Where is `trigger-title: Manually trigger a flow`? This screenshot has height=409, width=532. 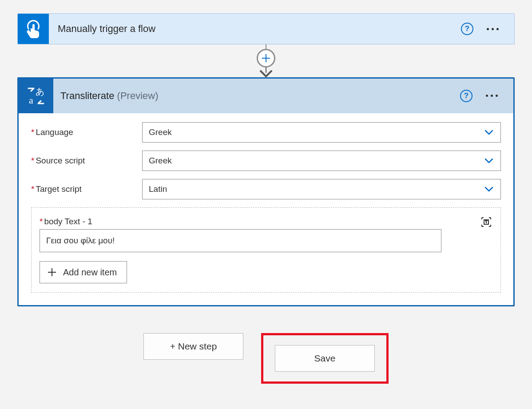 trigger-title: Manually trigger a flow is located at coordinates (259, 29).